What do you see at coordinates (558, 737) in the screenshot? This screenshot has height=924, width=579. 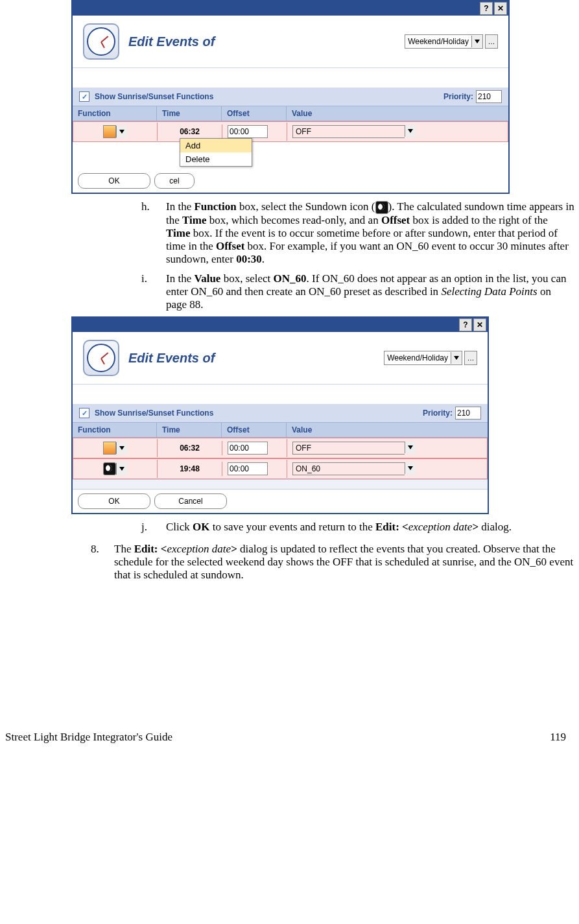 I see `page-number: 119` at bounding box center [558, 737].